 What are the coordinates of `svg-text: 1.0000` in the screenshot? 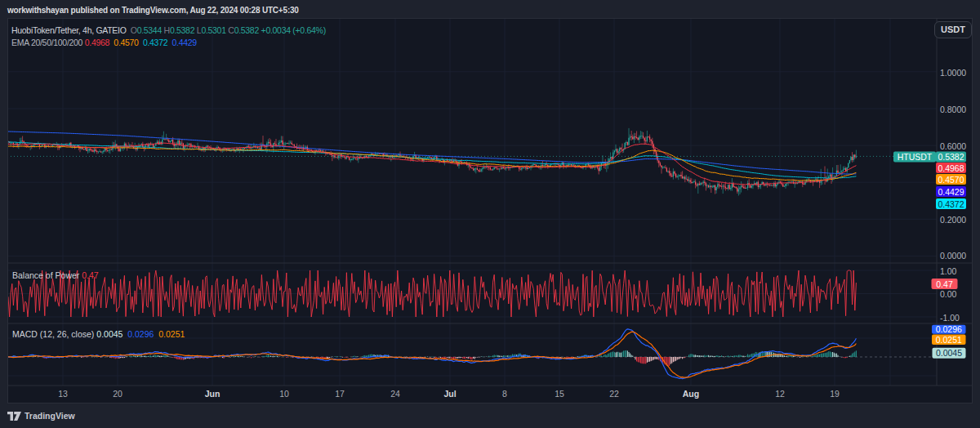 It's located at (953, 73).